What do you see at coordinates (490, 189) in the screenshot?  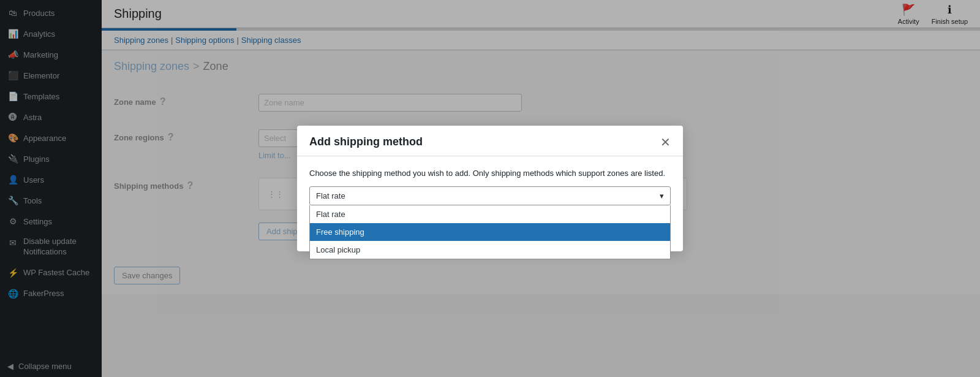 I see `add-shipping-method-modal: Add shipping method ✕ Choose the shippin…` at bounding box center [490, 189].